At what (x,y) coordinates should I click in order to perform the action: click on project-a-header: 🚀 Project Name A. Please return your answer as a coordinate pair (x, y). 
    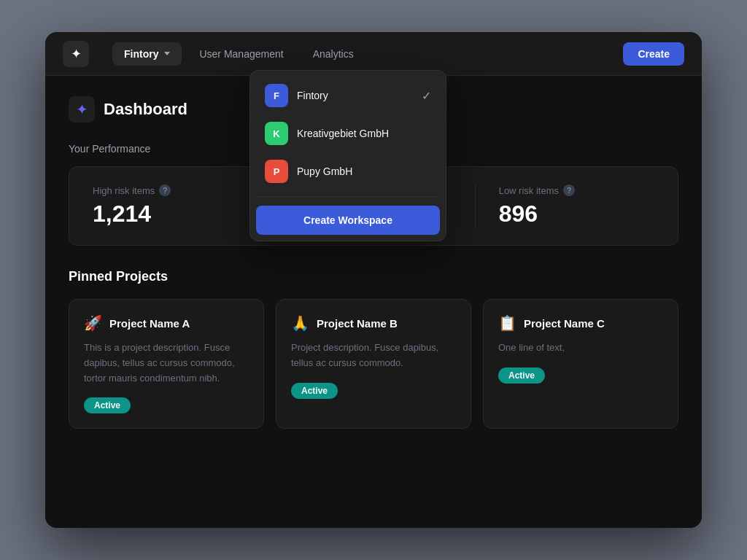
    Looking at the image, I should click on (166, 323).